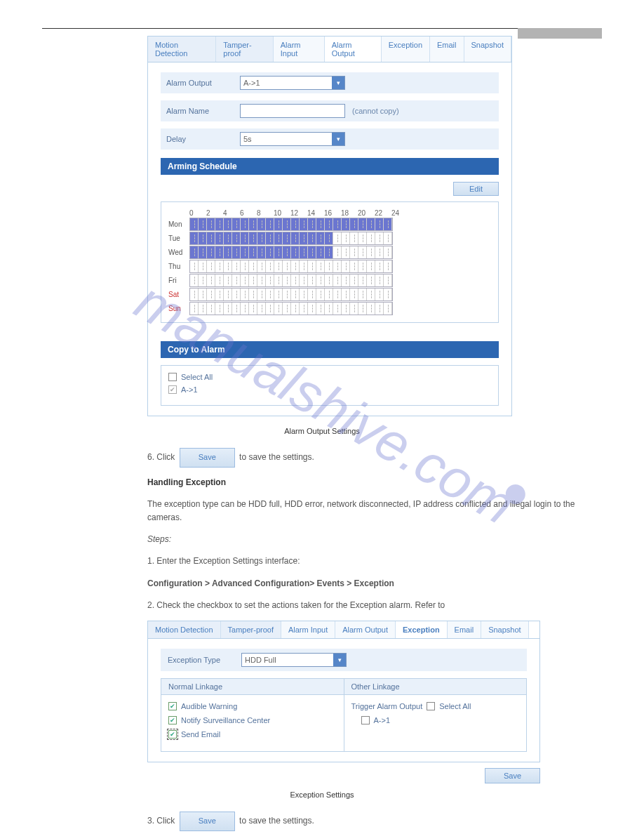  I want to click on tab-motion-2: Motion Detection, so click(185, 630).